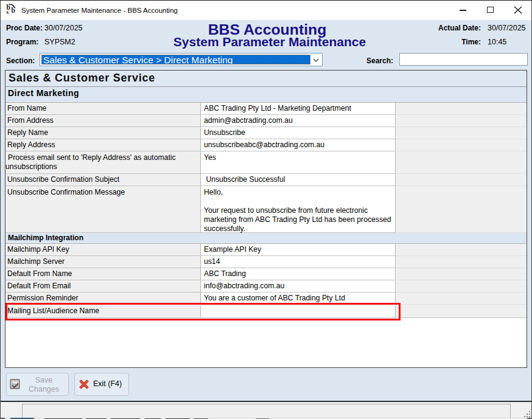 This screenshot has width=532, height=419. Describe the element at coordinates (8, 12) in the screenshot. I see `svg-text: s` at that location.